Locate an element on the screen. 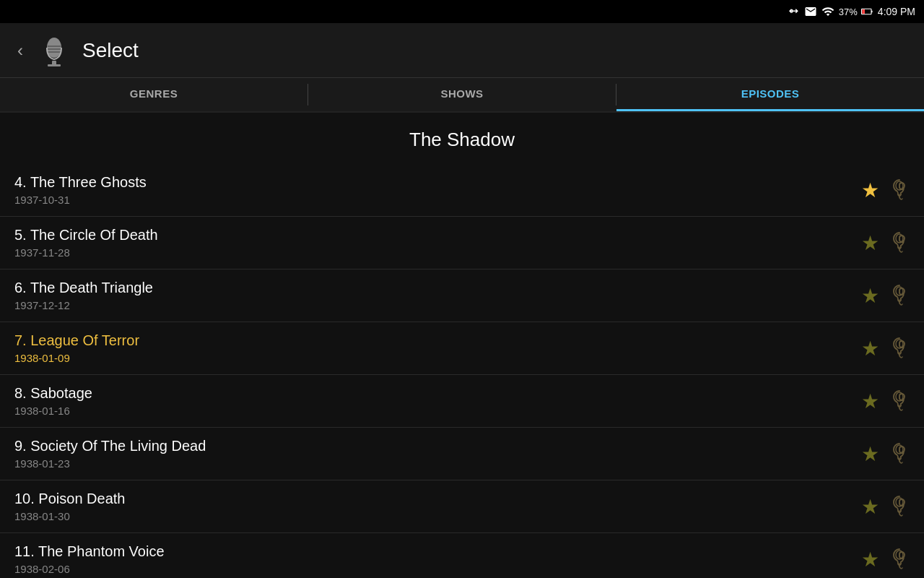 The height and width of the screenshot is (578, 924). battery-icon is located at coordinates (867, 12).